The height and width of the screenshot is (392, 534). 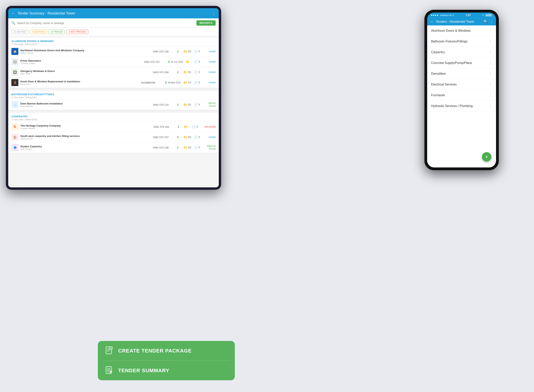 What do you see at coordinates (188, 105) in the screenshot?
I see `contractor-actions: ⬇ - 📁 0/1 📄 0` at bounding box center [188, 105].